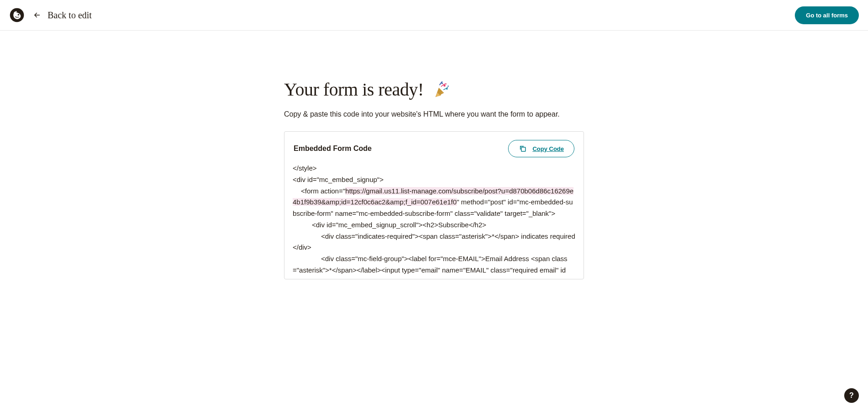  I want to click on code-line: <div id="mc_embed_signup_scroll"><h2>Sub…, so click(434, 225).